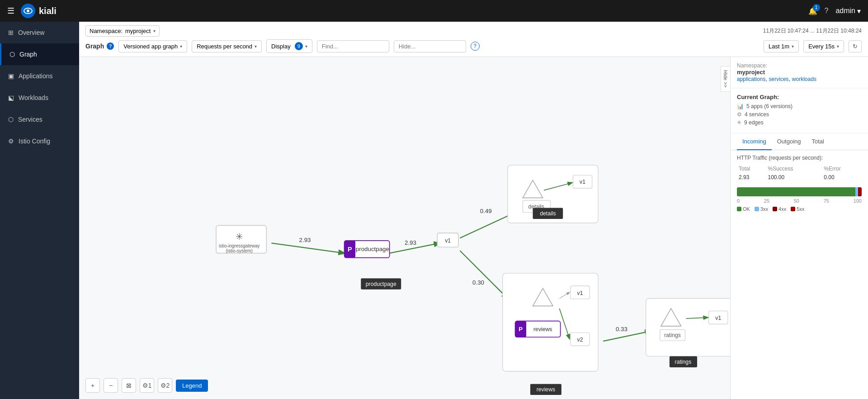 The height and width of the screenshot is (399, 868). What do you see at coordinates (40, 54) in the screenshot?
I see `sidebar-item-graph: ⬡ Graph` at bounding box center [40, 54].